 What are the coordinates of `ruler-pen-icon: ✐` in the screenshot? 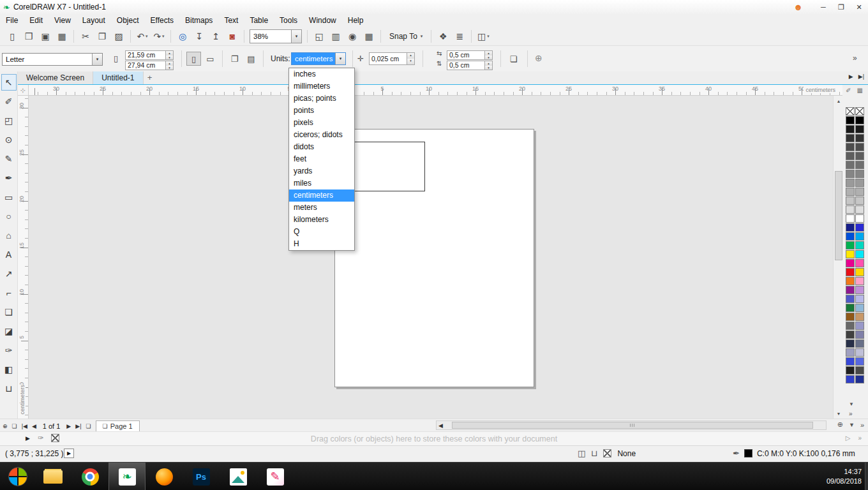 It's located at (848, 91).